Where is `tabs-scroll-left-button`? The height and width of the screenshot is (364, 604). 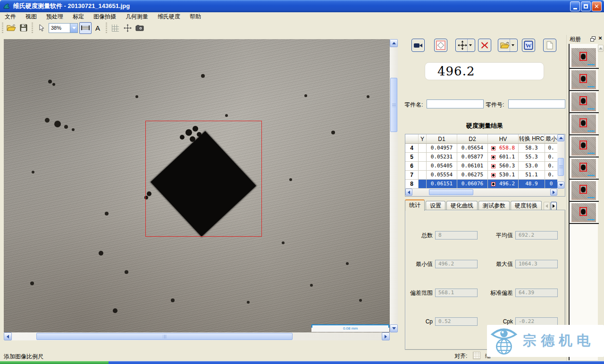 tabs-scroll-left-button is located at coordinates (546, 206).